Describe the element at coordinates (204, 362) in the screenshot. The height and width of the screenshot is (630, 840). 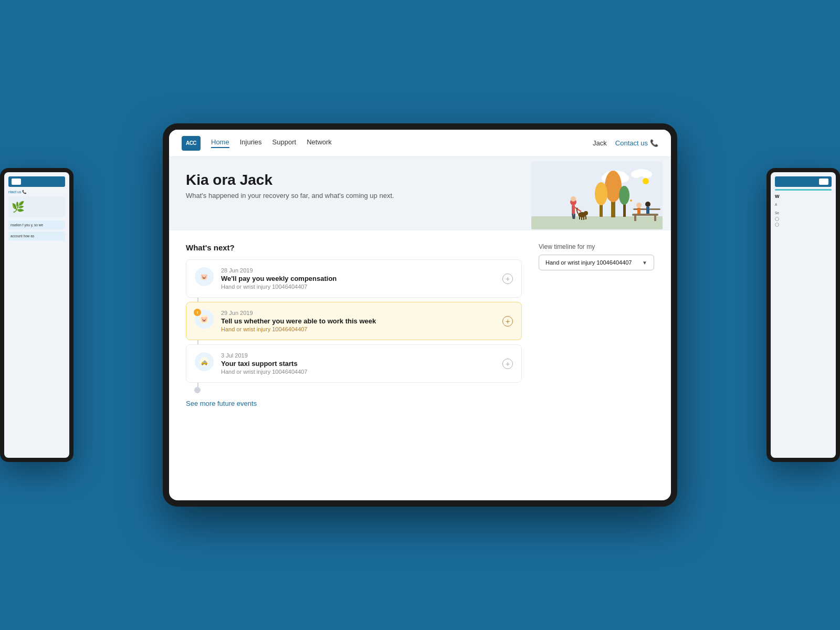
I see `taxi-icon-3: 🚕` at that location.